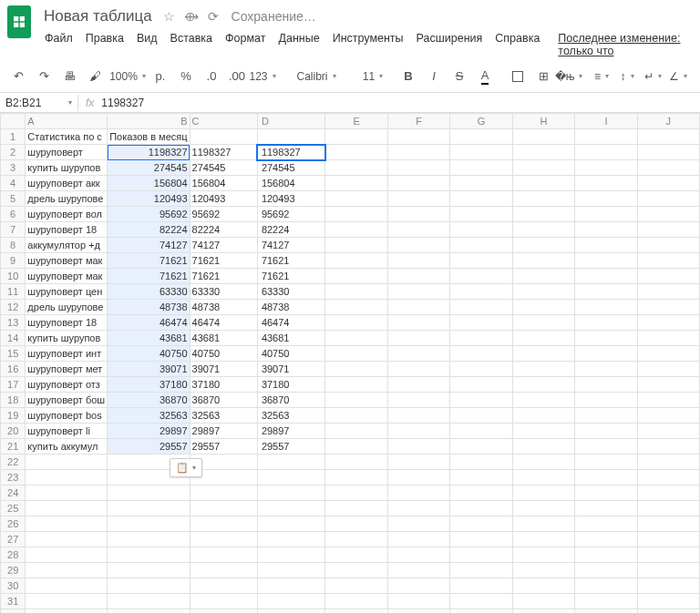 Image resolution: width=700 pixels, height=613 pixels. Describe the element at coordinates (13, 612) in the screenshot. I see `row-header: 32` at that location.